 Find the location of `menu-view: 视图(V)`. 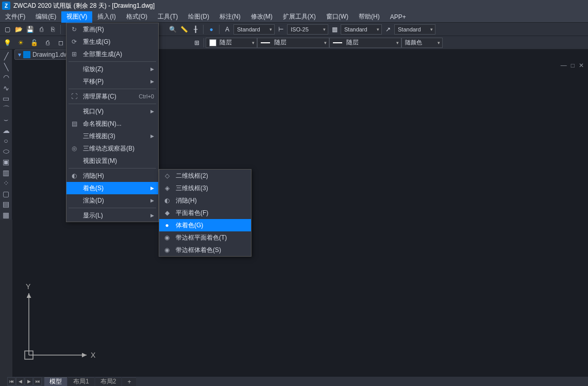

menu-view: 视图(V) is located at coordinates (77, 17).